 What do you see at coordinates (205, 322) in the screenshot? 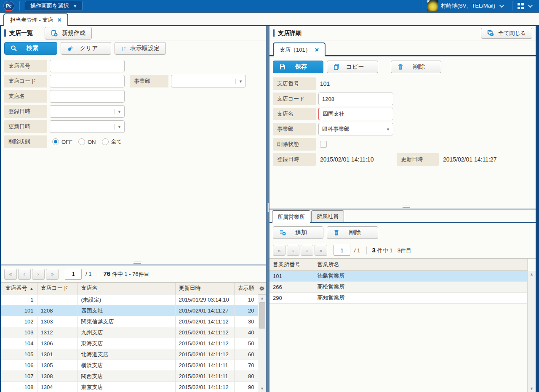
I see `branch-row-cell-updated: 2015/02/01 14:11:12` at bounding box center [205, 322].